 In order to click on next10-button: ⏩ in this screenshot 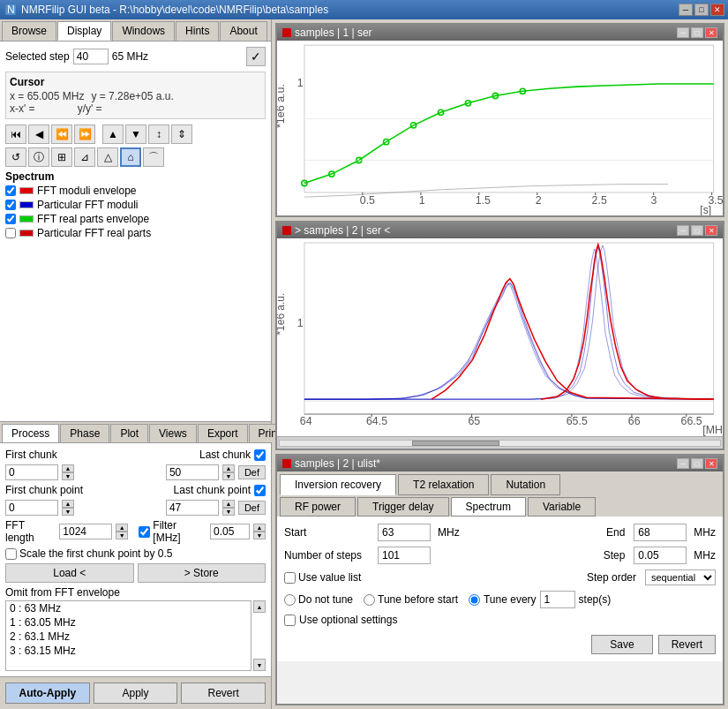, I will do `click(85, 134)`.